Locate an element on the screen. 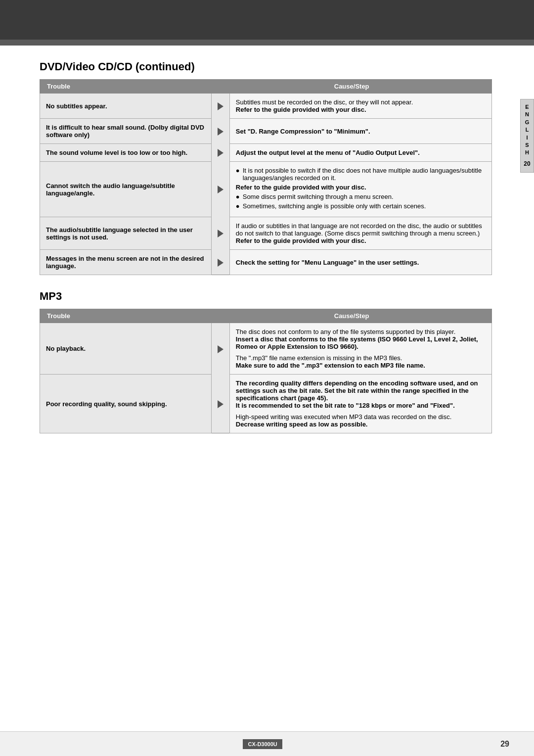 The height and width of the screenshot is (756, 534). lang-letter-h: H is located at coordinates (527, 152).